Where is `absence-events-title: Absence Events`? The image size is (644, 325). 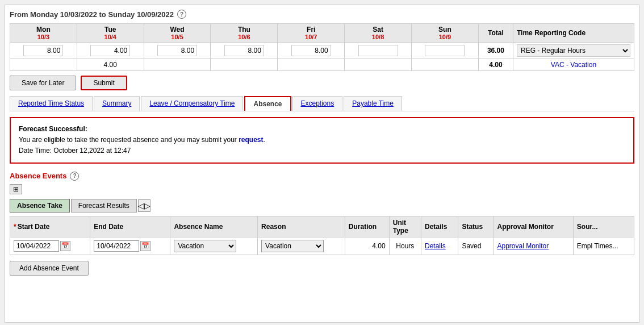 absence-events-title: Absence Events is located at coordinates (38, 176).